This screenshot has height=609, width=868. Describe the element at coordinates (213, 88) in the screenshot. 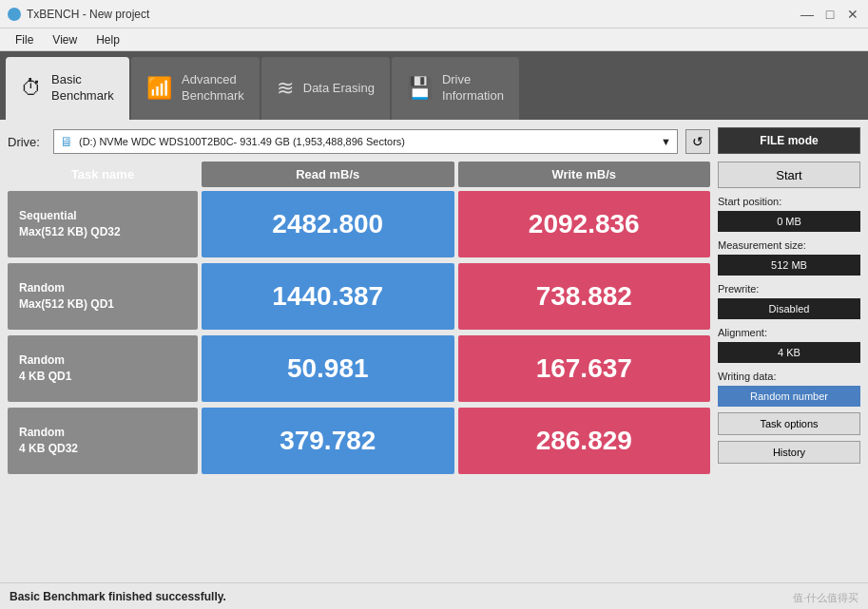

I see `tab-advanced-benchmark-label: Advanced Benchmark` at that location.